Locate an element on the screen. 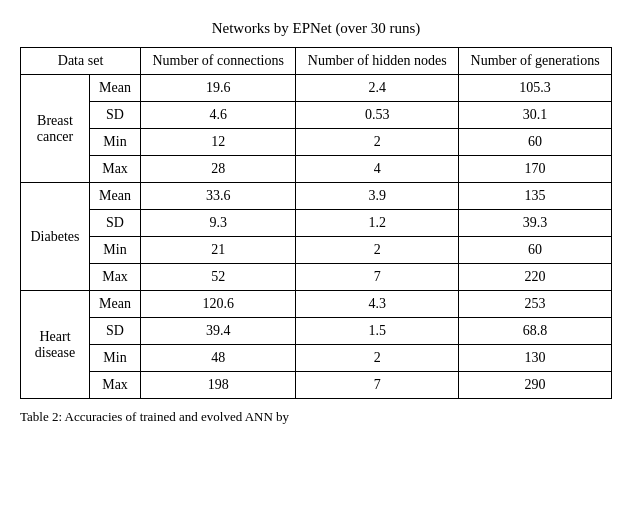 Image resolution: width=632 pixels, height=510 pixels. stat-hidden-nodes: 3.9 is located at coordinates (378, 196).